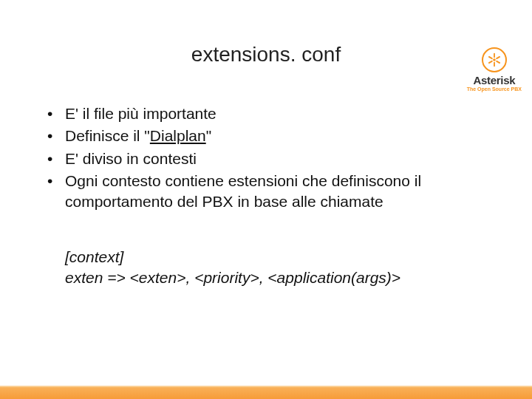 This screenshot has height=399, width=532. I want to click on list-item: E' il file più importante, so click(266, 114).